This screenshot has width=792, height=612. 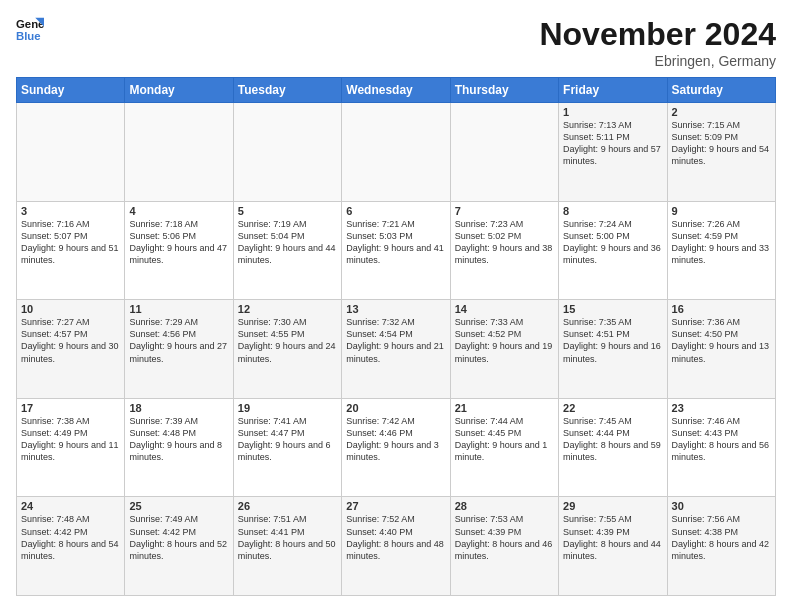 What do you see at coordinates (396, 211) in the screenshot?
I see `day-number: 6` at bounding box center [396, 211].